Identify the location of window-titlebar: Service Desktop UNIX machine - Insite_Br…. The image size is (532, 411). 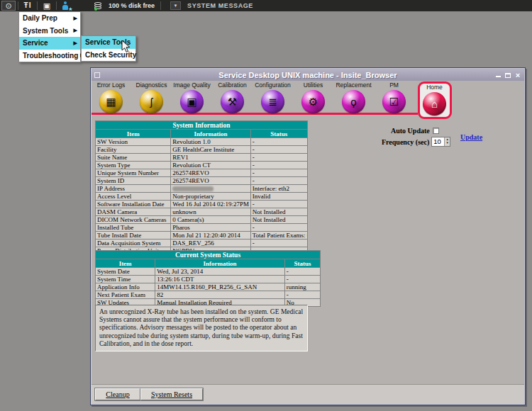
(308, 75).